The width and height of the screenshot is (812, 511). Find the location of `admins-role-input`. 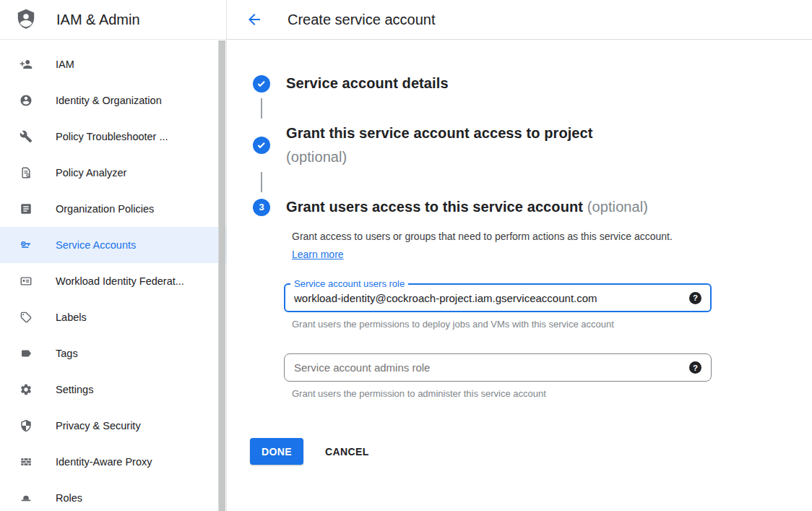

admins-role-input is located at coordinates (488, 367).